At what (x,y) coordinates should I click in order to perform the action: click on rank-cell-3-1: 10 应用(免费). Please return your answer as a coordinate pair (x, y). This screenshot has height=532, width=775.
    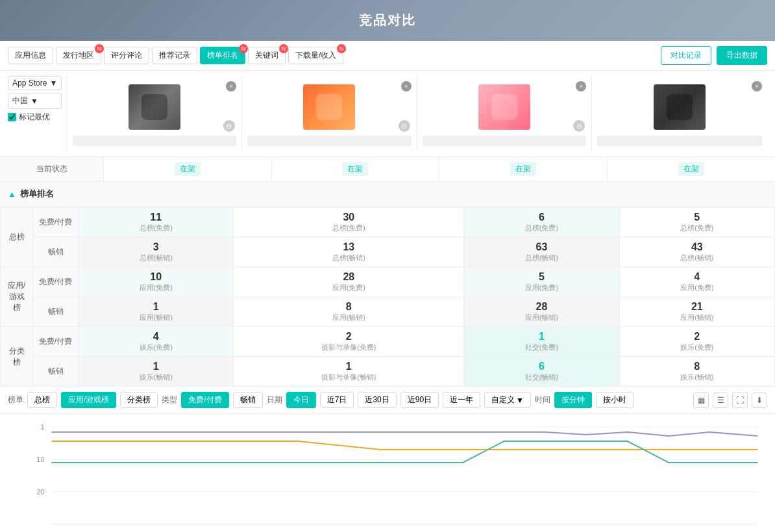
    Looking at the image, I should click on (156, 282).